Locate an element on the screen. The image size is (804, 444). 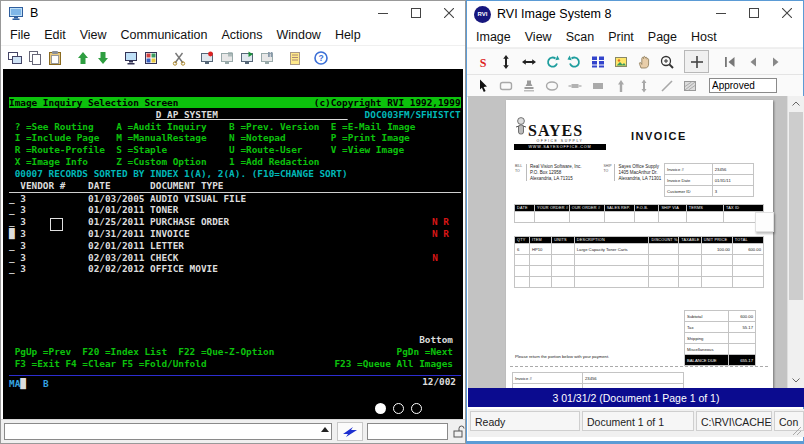
menu-item-help: Help is located at coordinates (348, 35).